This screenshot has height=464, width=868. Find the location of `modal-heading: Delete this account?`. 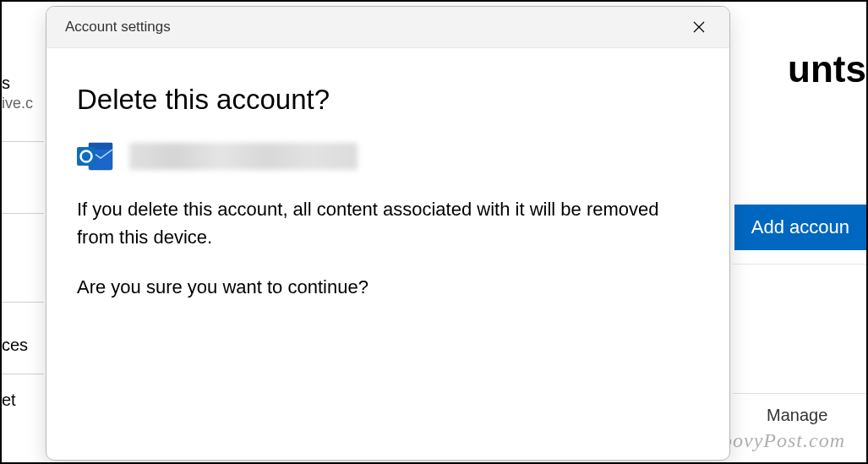

modal-heading: Delete this account? is located at coordinates (388, 100).